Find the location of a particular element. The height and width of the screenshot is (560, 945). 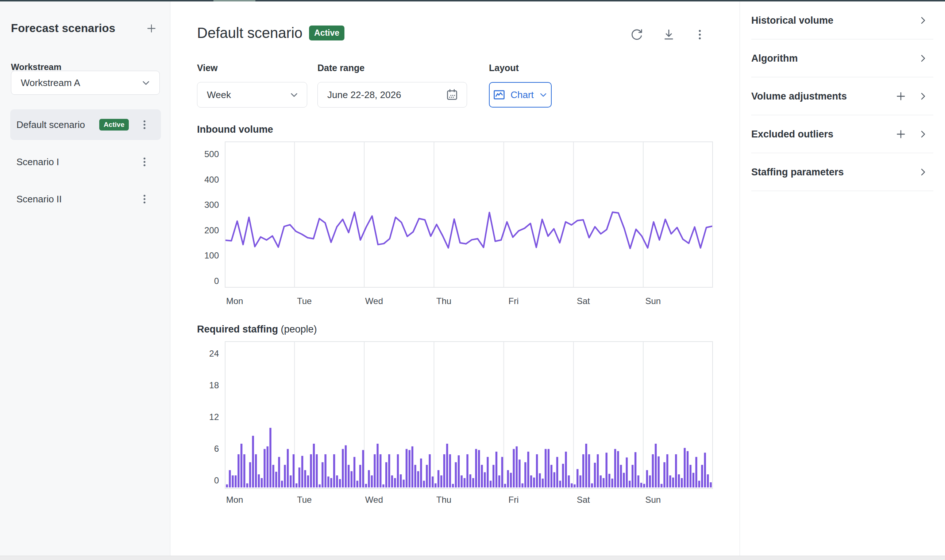

panel-item-historical-volume: Historical volume is located at coordinates (843, 20).